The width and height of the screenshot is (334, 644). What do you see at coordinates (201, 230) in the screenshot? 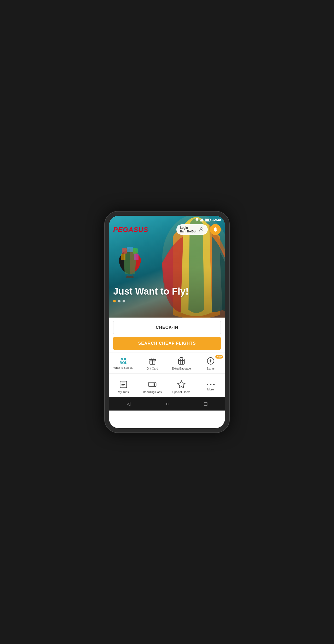
I see `user-icon` at bounding box center [201, 230].